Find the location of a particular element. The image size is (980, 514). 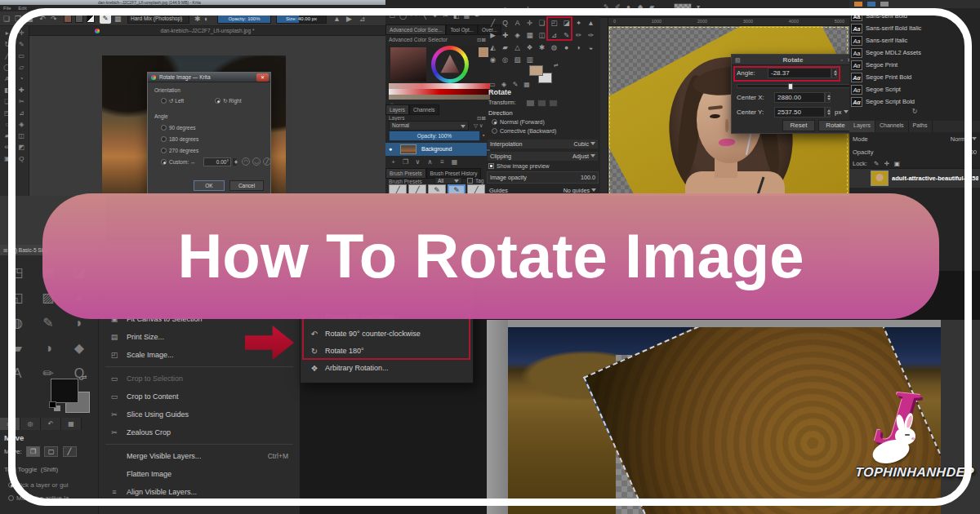

font-row: Aa Sans-serif Italic is located at coordinates (915, 41).